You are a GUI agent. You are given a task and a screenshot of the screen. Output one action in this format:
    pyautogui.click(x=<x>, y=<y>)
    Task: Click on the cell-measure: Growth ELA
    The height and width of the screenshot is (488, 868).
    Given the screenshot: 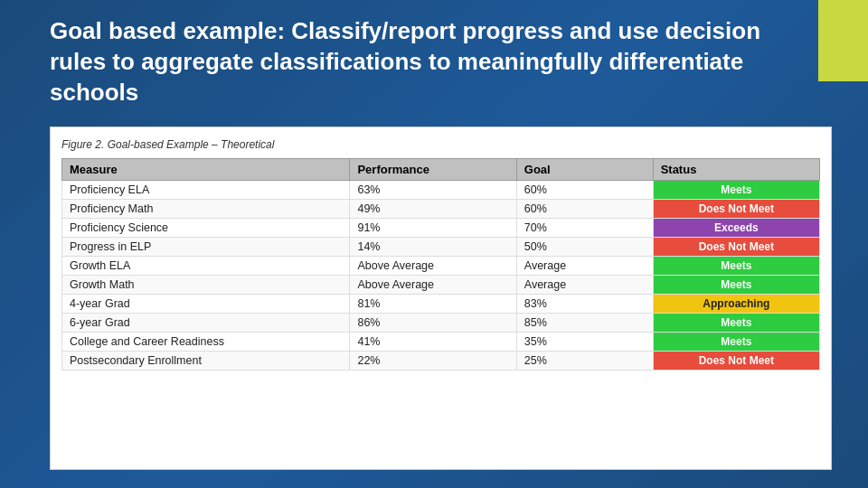 What is the action you would take?
    pyautogui.click(x=206, y=266)
    